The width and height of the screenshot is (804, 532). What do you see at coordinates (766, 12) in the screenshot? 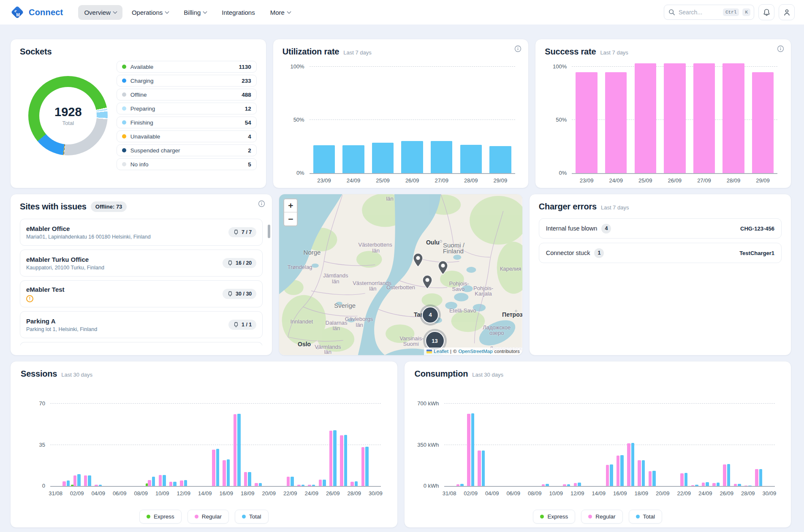
I see `notifications-button` at bounding box center [766, 12].